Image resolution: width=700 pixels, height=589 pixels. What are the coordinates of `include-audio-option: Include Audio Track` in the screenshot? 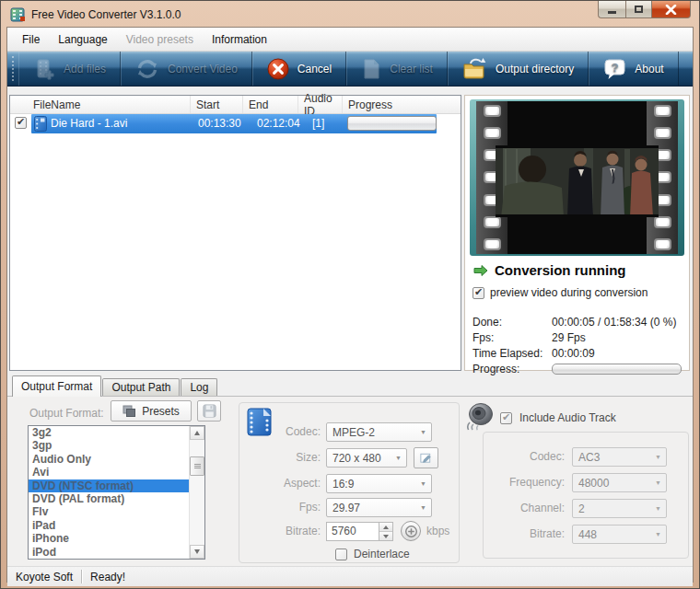 It's located at (558, 418).